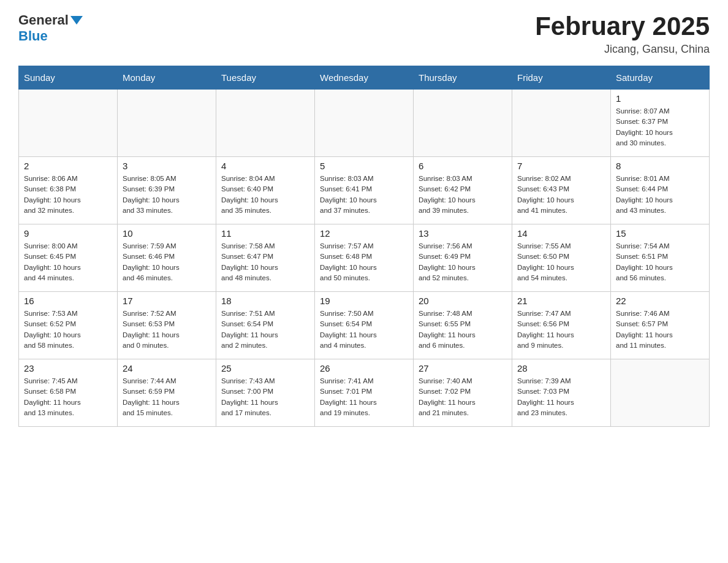 The height and width of the screenshot is (563, 728). Describe the element at coordinates (265, 233) in the screenshot. I see `day-number: 11` at that location.